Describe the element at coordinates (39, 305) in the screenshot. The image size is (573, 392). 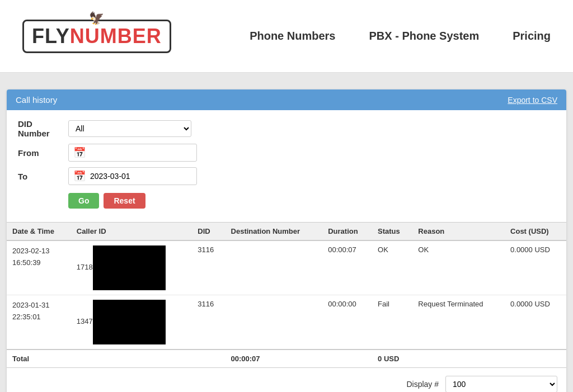
I see `cell-date: 2023-01-31` at that location.